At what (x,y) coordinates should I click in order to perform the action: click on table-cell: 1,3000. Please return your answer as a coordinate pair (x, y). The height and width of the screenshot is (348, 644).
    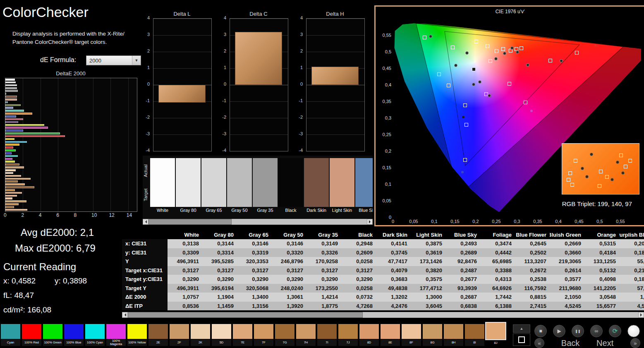
    Looking at the image, I should click on (428, 297).